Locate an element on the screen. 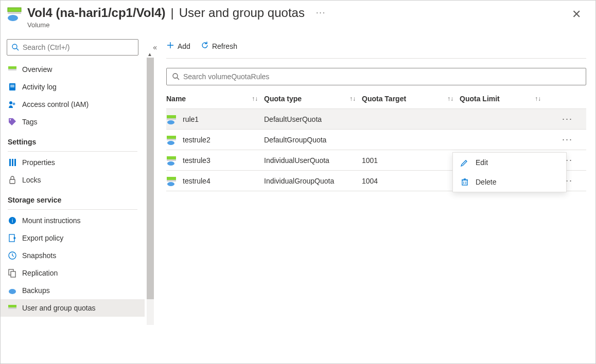 This screenshot has height=364, width=596. row-name: testrule4 is located at coordinates (197, 181).